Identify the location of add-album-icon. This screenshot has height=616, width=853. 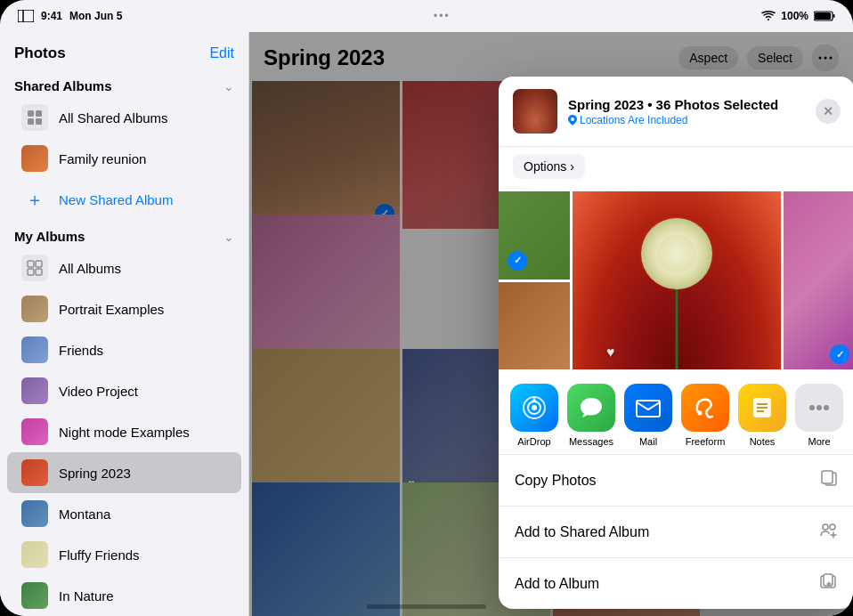
(829, 584).